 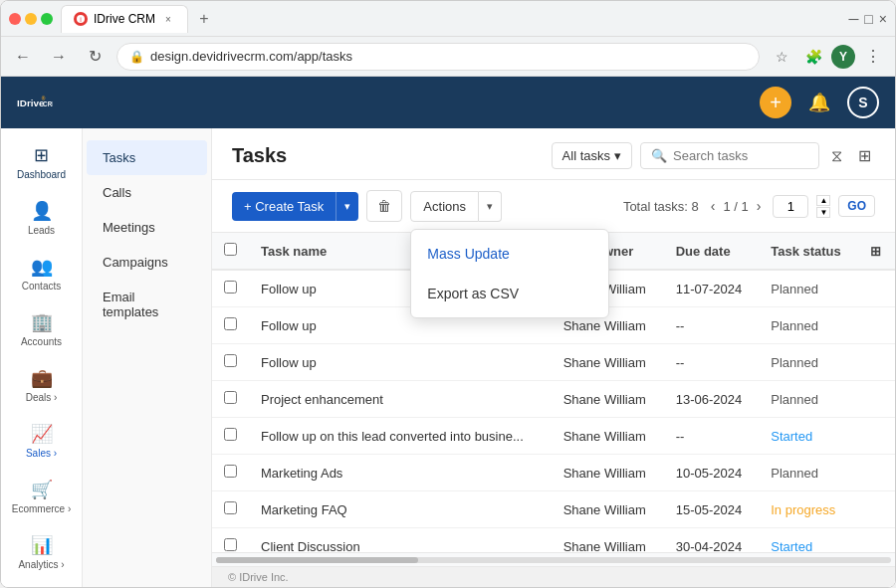 What do you see at coordinates (204, 19) in the screenshot?
I see `new-tab-btn: +` at bounding box center [204, 19].